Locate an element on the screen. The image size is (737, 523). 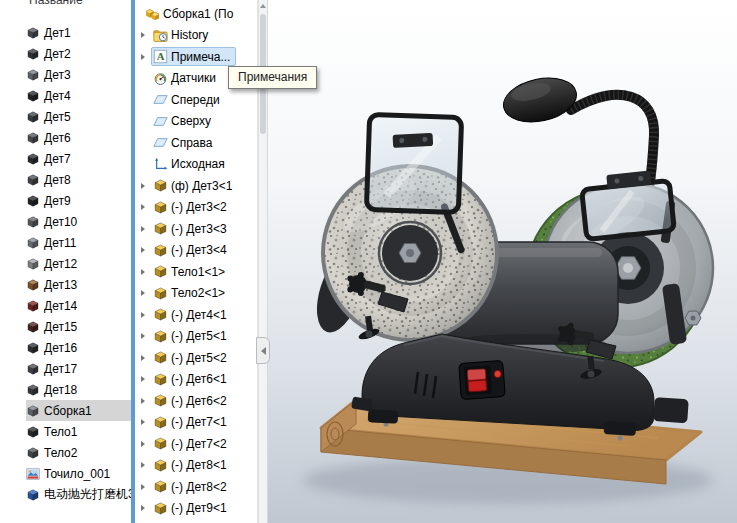
feature-tree-item: (-) Дет7<2 is located at coordinates (196, 444).